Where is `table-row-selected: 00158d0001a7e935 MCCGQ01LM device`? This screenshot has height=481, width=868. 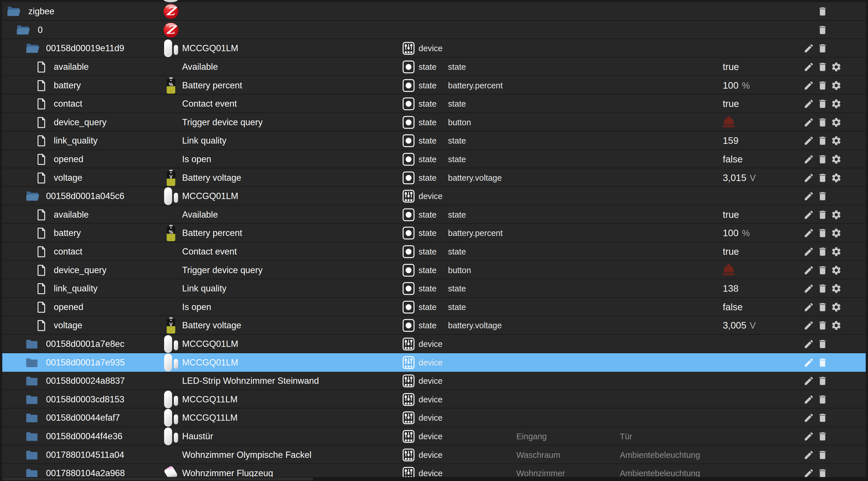
table-row-selected: 00158d0001a7e935 MCCGQ01LM device is located at coordinates (434, 363).